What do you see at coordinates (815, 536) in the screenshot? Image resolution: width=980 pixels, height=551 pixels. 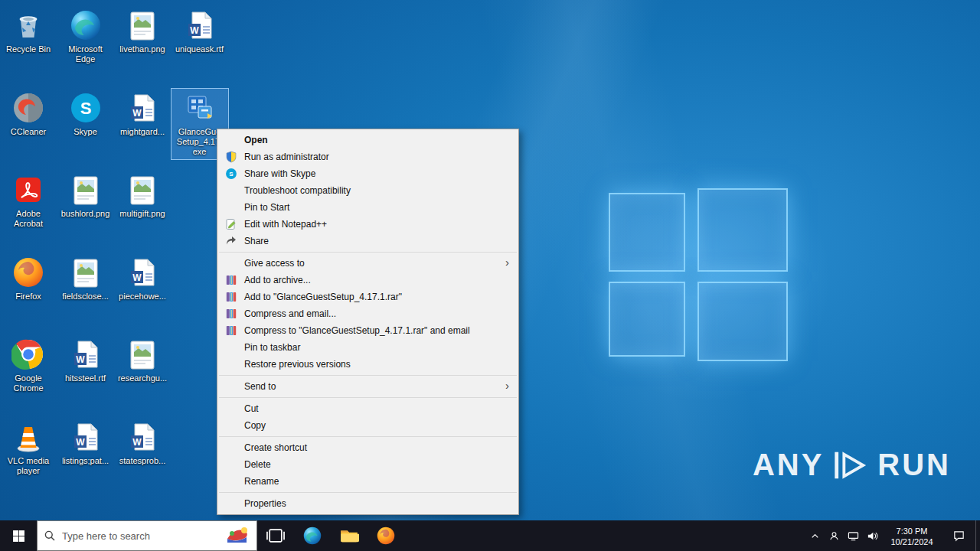 I see `tray-chevron-up-button` at bounding box center [815, 536].